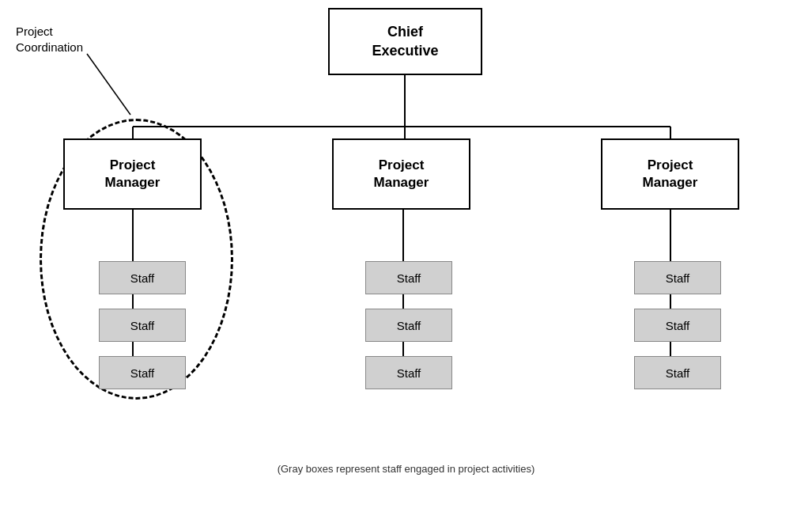 This screenshot has width=812, height=508. I want to click on staff-1-3: Staff, so click(142, 373).